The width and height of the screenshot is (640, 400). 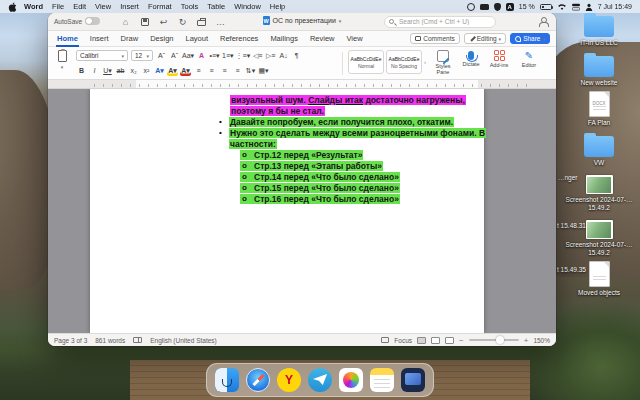 What do you see at coordinates (340, 21) in the screenshot?
I see `title-chevron-icon: ▾` at bounding box center [340, 21].